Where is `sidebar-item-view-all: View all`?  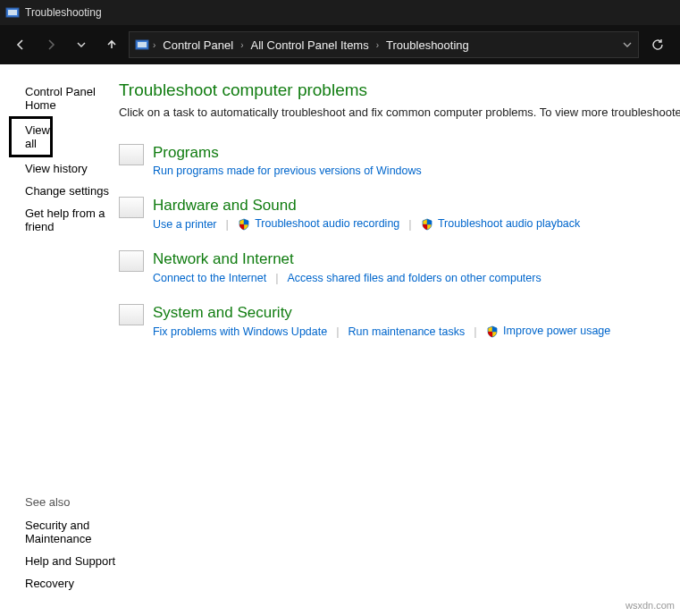
sidebar-item-view-all: View all is located at coordinates (30, 137).